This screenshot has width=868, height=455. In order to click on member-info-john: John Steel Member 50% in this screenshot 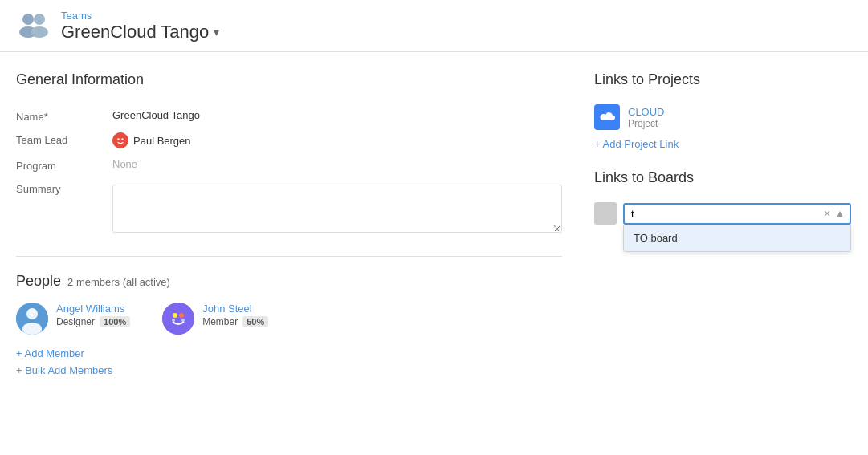, I will do `click(235, 315)`.